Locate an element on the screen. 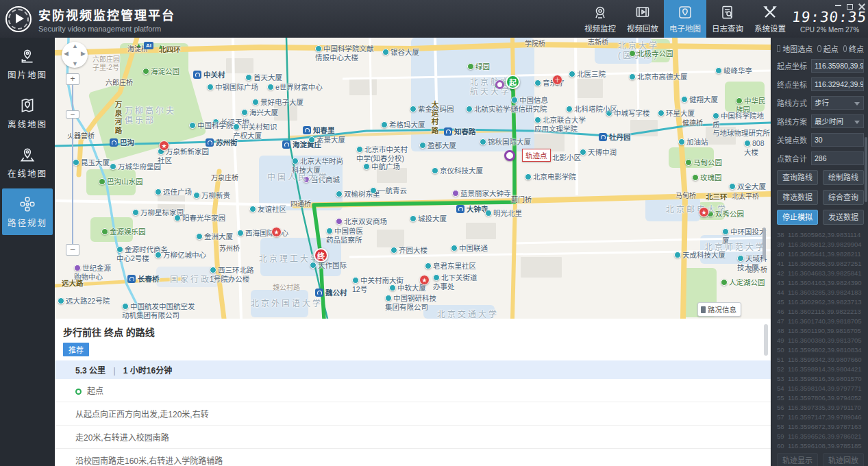 The image size is (868, 466). field-input: 286 is located at coordinates (837, 158).